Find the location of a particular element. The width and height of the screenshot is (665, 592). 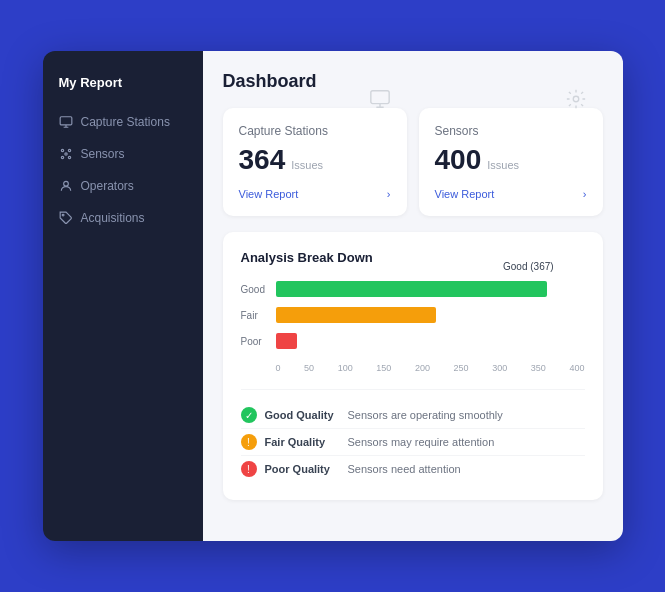

bar-poor is located at coordinates (287, 341).